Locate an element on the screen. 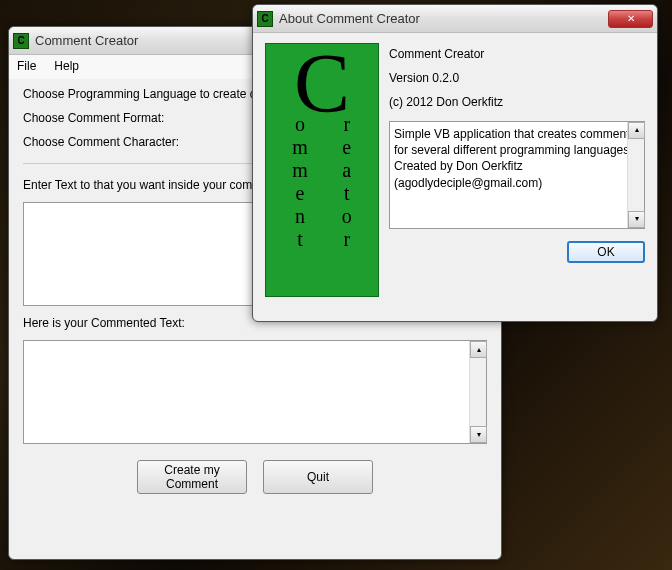 The height and width of the screenshot is (570, 672). close-button: ✕ is located at coordinates (630, 19).